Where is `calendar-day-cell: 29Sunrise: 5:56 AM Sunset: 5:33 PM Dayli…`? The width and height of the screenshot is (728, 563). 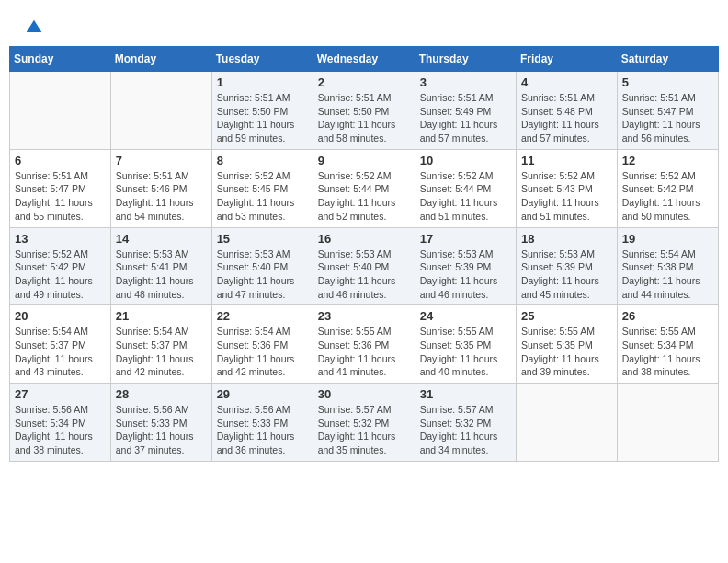 calendar-day-cell: 29Sunrise: 5:56 AM Sunset: 5:33 PM Dayli… is located at coordinates (262, 423).